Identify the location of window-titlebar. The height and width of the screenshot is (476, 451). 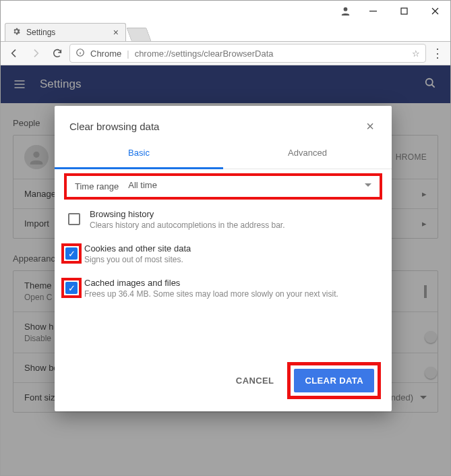
(225, 11).